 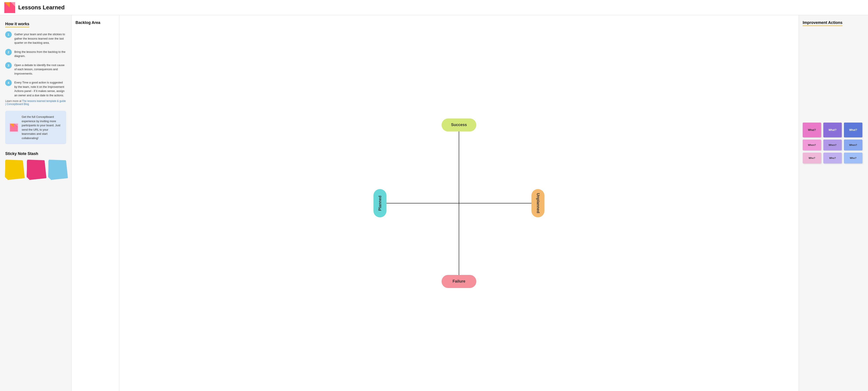 What do you see at coordinates (14, 170) in the screenshot?
I see `yellow-note-stack` at bounding box center [14, 170].